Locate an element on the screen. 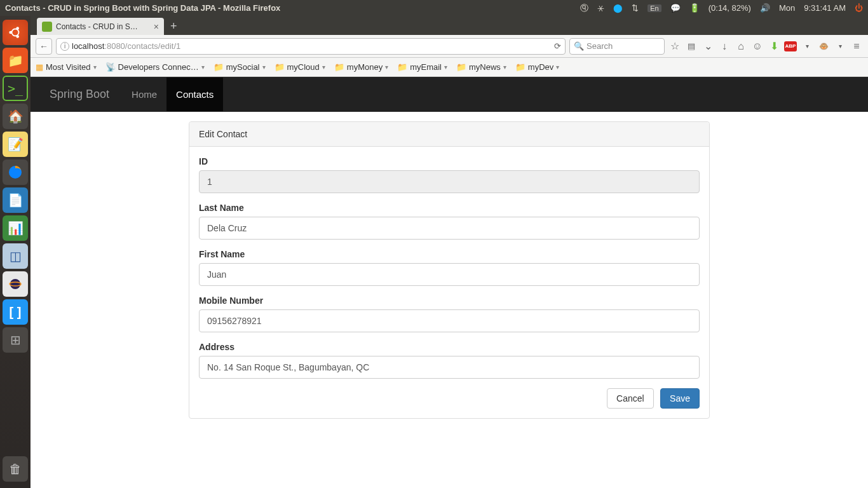  favicon-icon is located at coordinates (47, 27).